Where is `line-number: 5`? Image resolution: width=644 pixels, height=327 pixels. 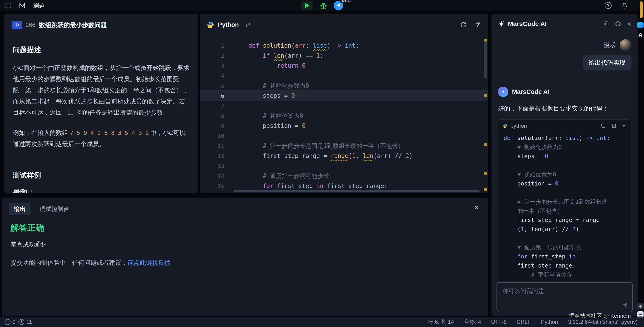 line-number: 5 is located at coordinates (212, 86).